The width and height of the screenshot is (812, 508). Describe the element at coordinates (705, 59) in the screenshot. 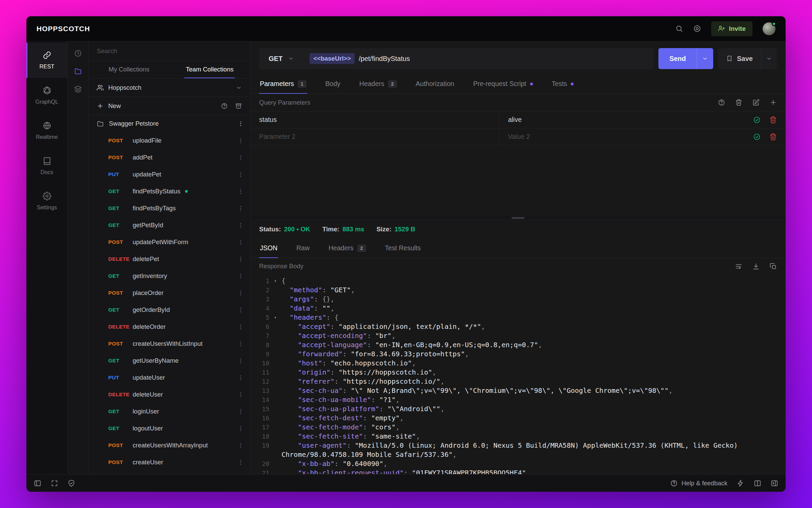

I see `send-options-button` at that location.